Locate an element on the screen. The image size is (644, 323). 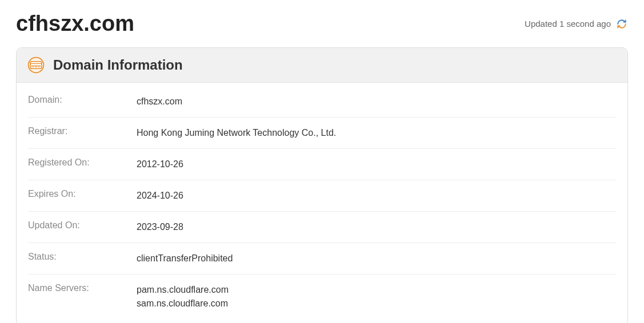
label-name-servers: Name Servers: is located at coordinates (82, 288).